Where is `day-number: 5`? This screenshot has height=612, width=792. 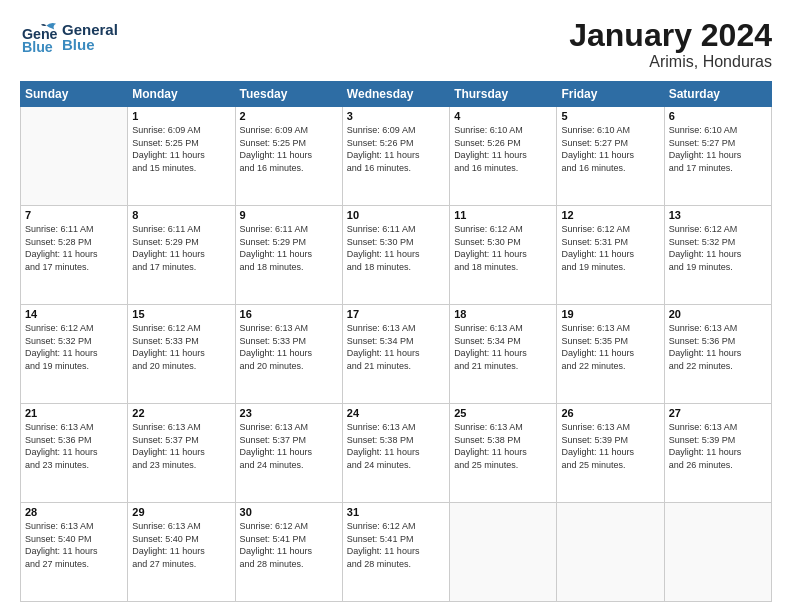
day-number: 5 is located at coordinates (610, 116).